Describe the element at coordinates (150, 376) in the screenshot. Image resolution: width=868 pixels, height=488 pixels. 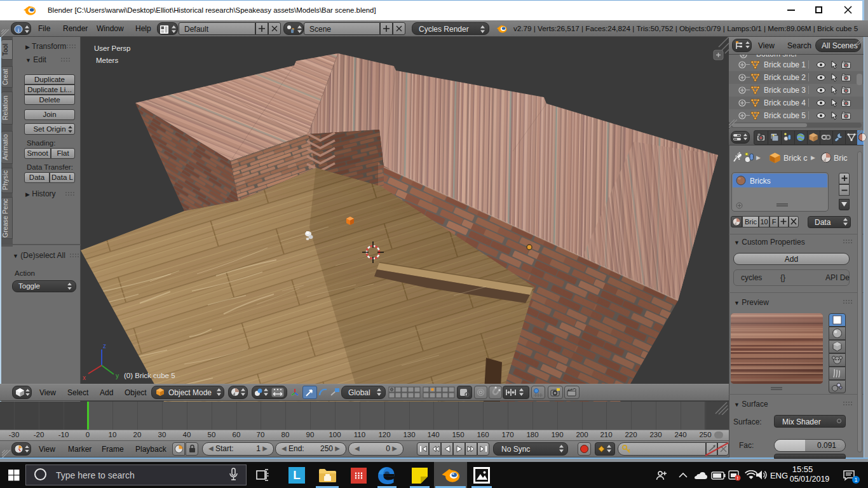
I see `svg-text: (0) Brick cube 5` at that location.